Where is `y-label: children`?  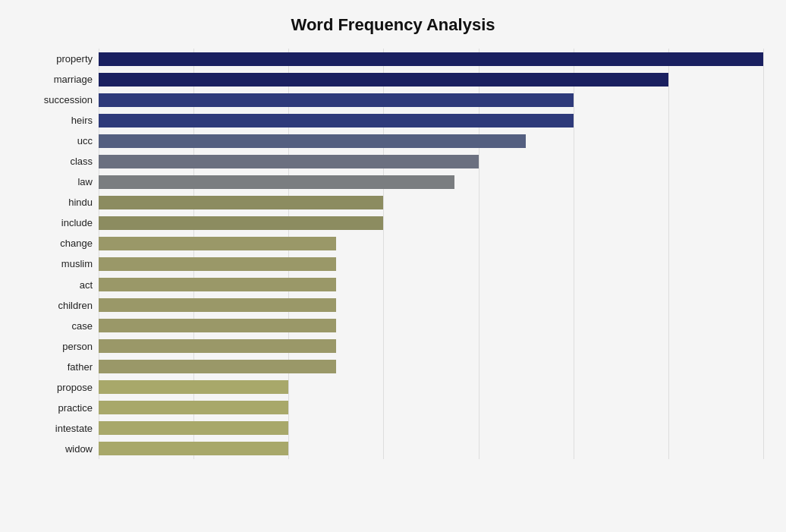 y-label: children is located at coordinates (58, 305).